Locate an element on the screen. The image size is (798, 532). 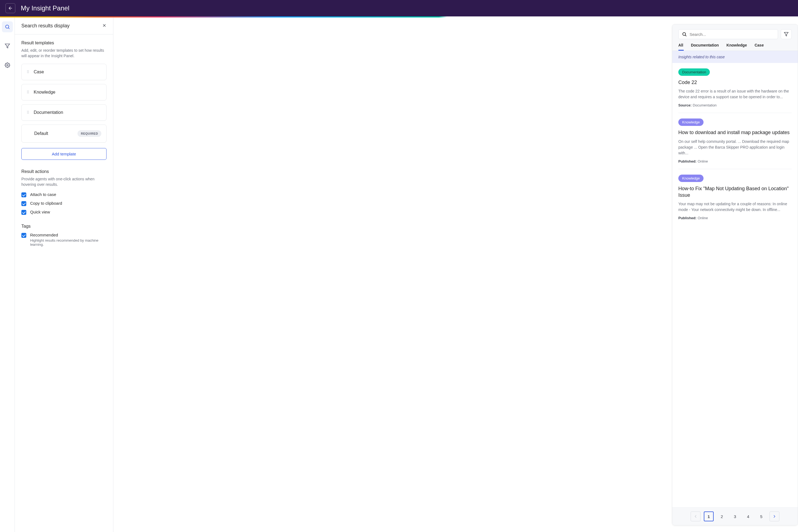
page-4-button: 4 is located at coordinates (748, 516).